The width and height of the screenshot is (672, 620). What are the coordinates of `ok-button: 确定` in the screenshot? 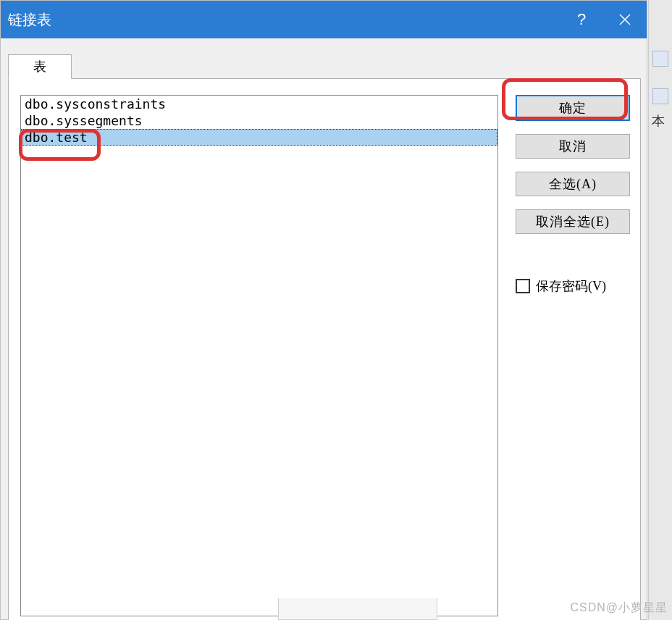 It's located at (573, 108).